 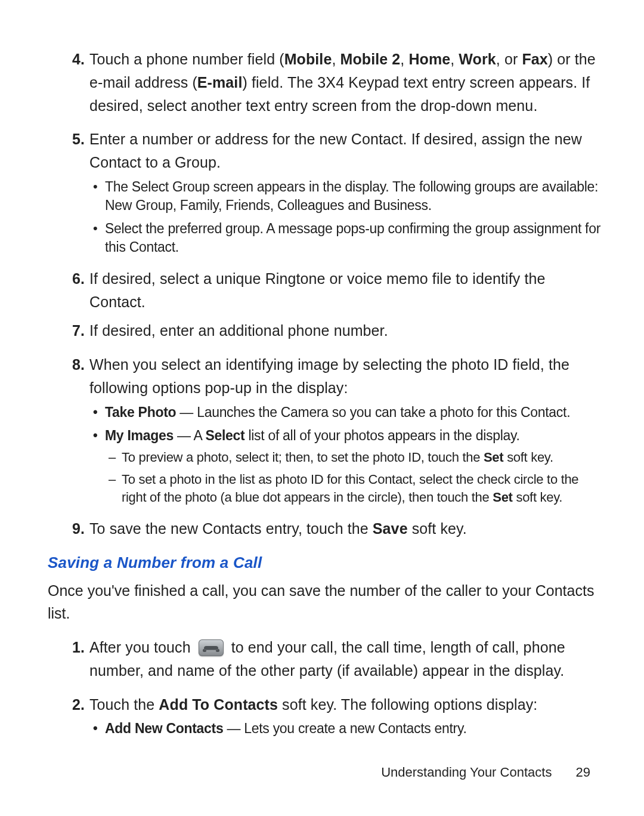 What do you see at coordinates (361, 458) in the screenshot?
I see `dash-item: To preview a photo, select it; then, to …` at bounding box center [361, 458].